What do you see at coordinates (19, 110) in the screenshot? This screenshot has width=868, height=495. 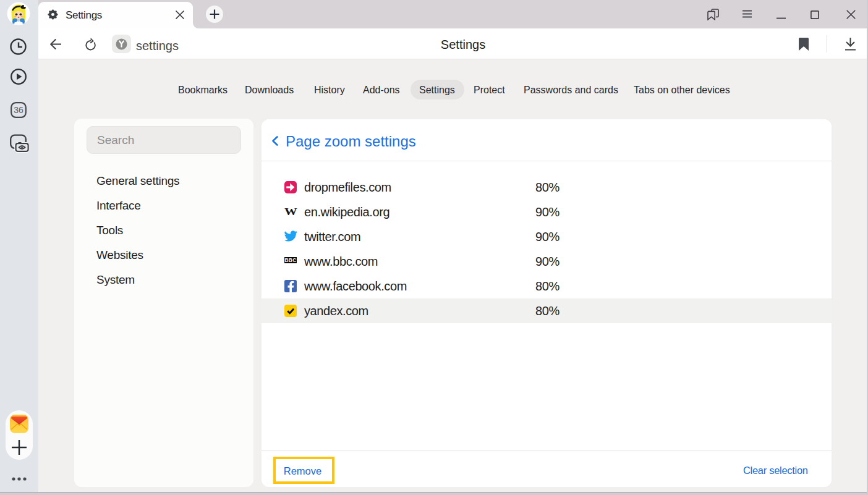 I see `svg-text: 36` at bounding box center [19, 110].